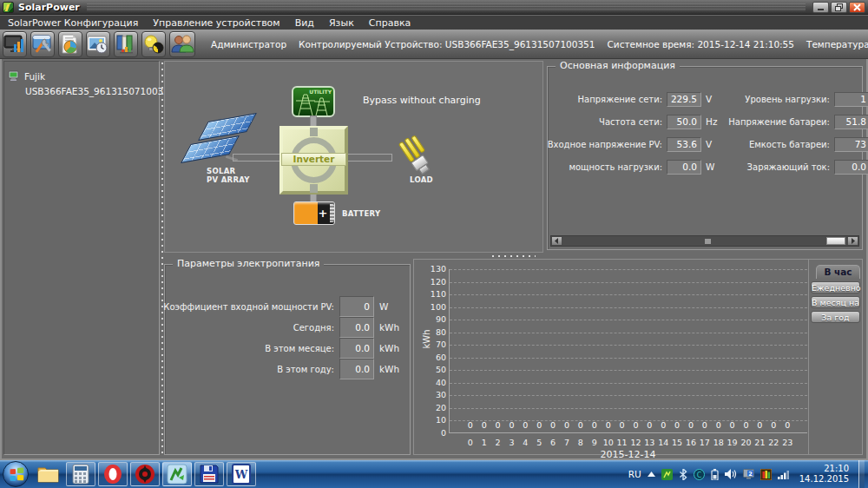  I want to click on status-bar: Администратор Контролируемый Устройство:…, so click(540, 44).